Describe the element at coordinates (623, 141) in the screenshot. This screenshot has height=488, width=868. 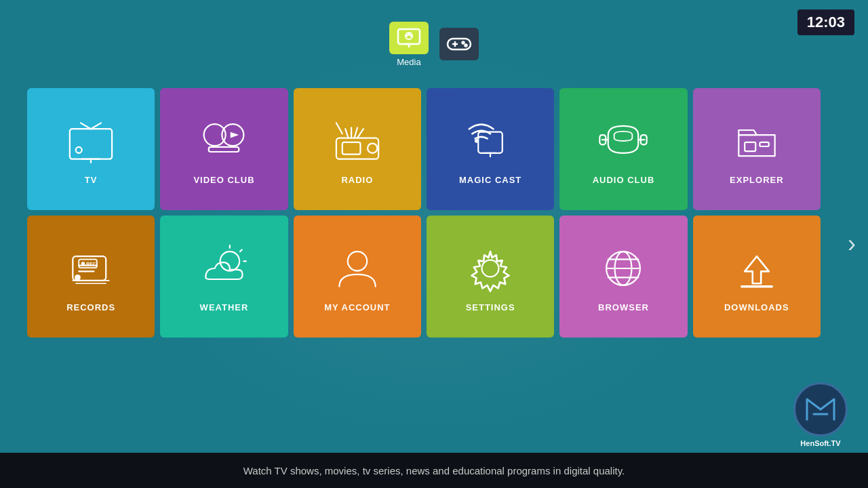
I see `audioclub-icon` at that location.